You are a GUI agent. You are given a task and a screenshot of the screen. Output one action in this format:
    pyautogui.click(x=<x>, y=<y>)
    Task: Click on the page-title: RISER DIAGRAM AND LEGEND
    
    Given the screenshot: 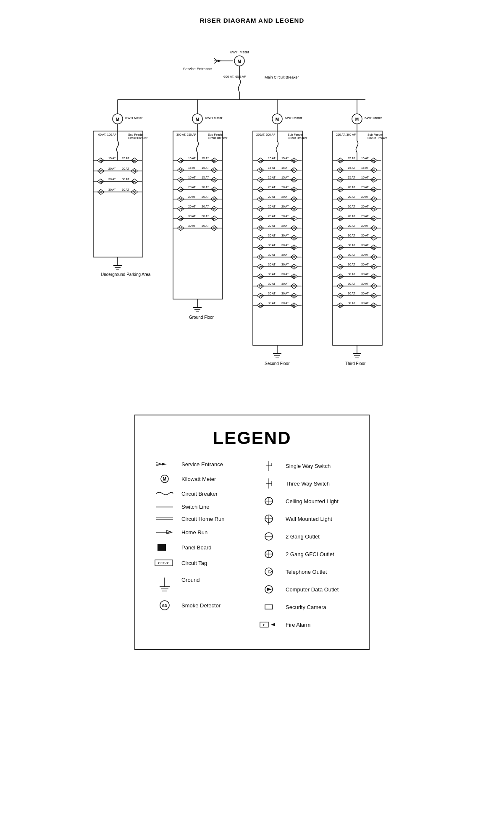 What is the action you would take?
    pyautogui.click(x=252, y=20)
    